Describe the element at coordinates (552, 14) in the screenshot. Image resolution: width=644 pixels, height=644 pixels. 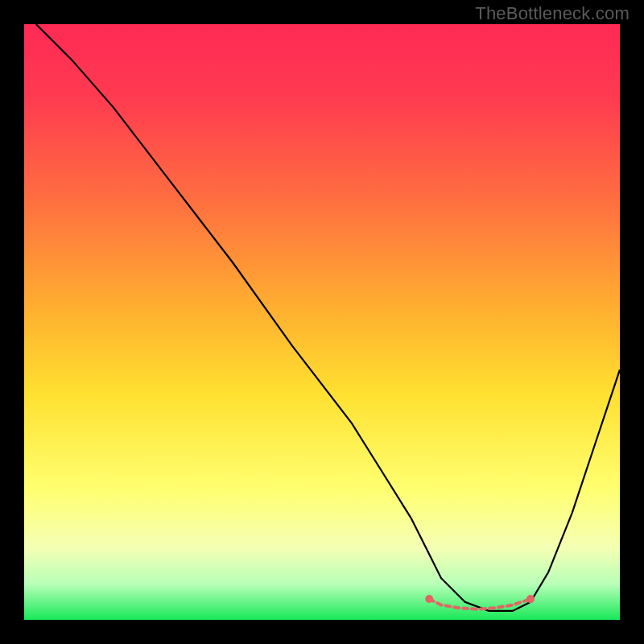
I see `watermark-text: TheBottleneck.com` at that location.